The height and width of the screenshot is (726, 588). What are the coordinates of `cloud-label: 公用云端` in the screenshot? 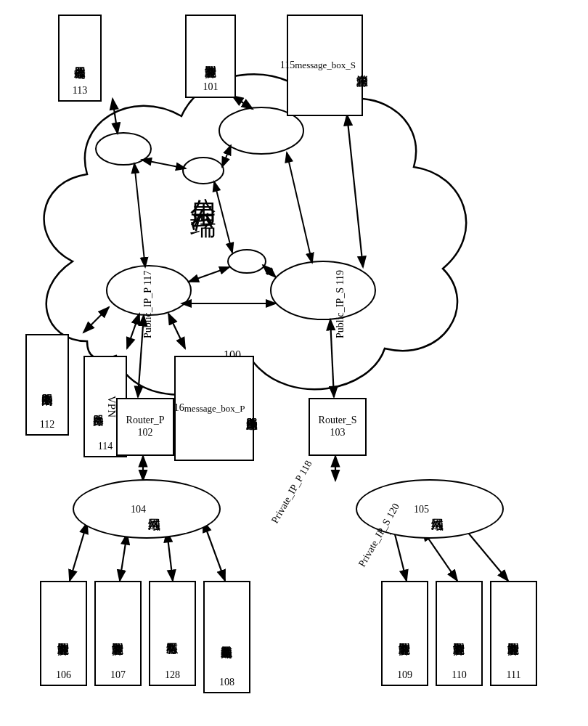 It's located at (203, 187).